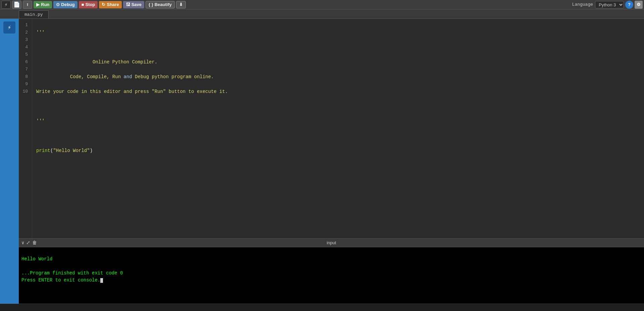 The height and width of the screenshot is (311, 644). What do you see at coordinates (25, 77) in the screenshot?
I see `line-num-8: 8` at bounding box center [25, 77].